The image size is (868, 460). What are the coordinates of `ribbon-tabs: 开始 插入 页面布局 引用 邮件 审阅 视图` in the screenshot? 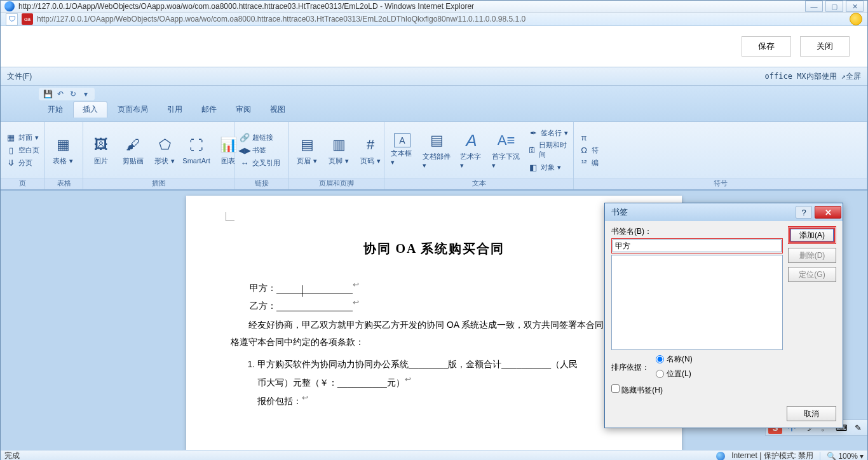 It's located at (434, 109).